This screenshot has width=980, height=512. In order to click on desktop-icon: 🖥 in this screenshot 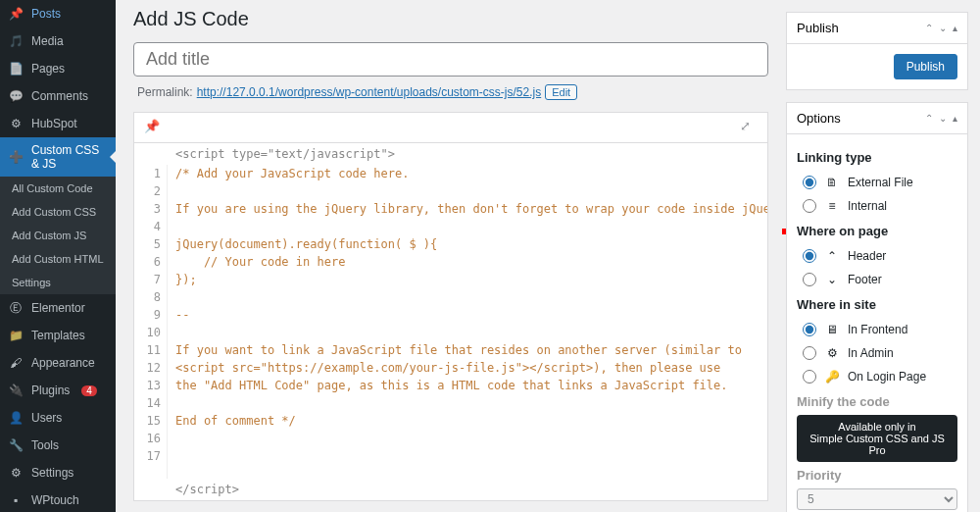, I will do `click(832, 330)`.